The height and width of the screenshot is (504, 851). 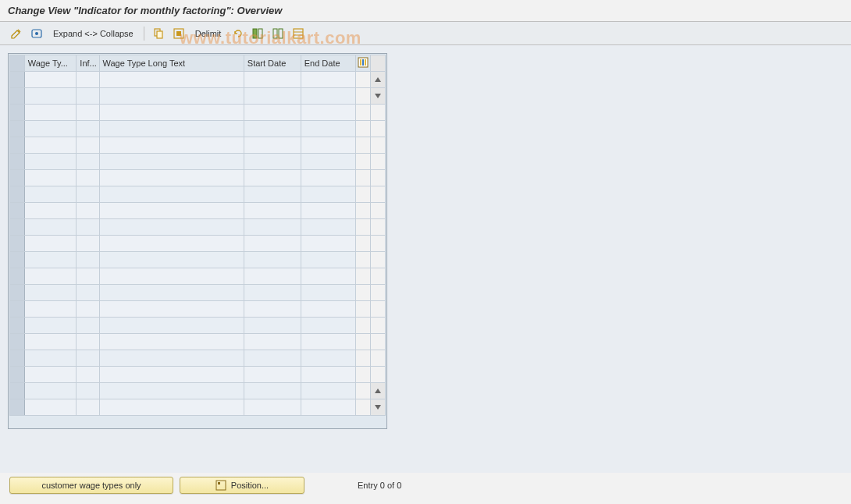 What do you see at coordinates (328, 64) in the screenshot?
I see `col-end-date: End Date` at bounding box center [328, 64].